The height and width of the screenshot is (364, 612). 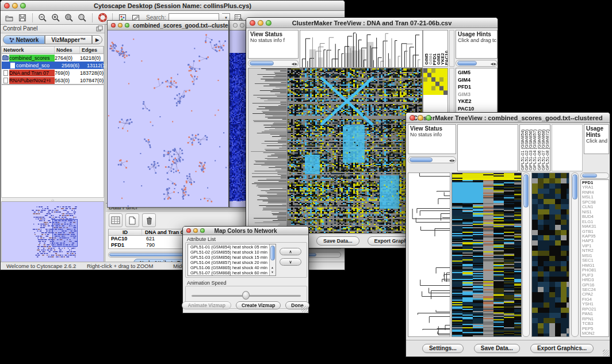 I want to click on zoom-in-icon, so click(x=56, y=18).